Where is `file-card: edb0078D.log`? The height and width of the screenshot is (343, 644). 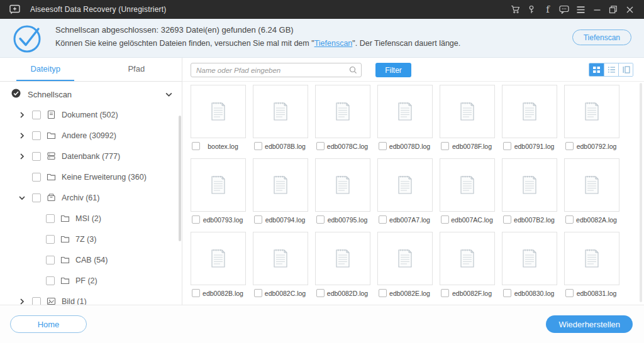
file-card: edb0078D.log is located at coordinates (405, 117).